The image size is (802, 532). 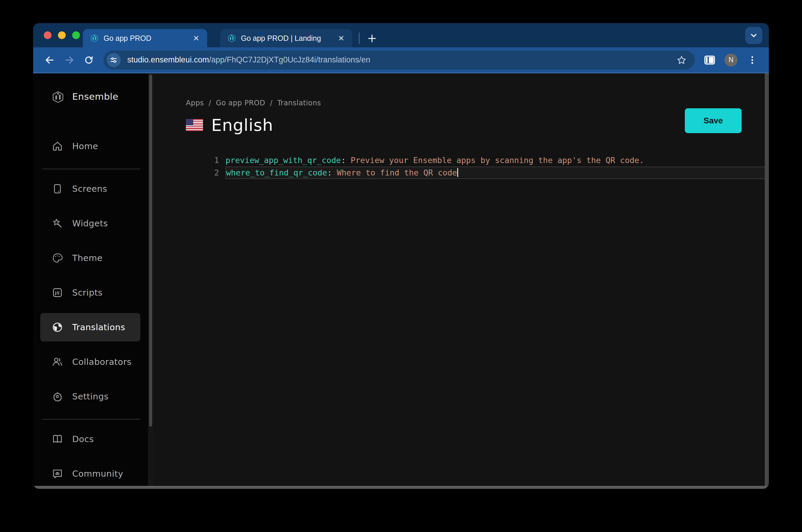 I want to click on browser-toolbar: studio.ensembleui.com/app/FhQC7J2DjXTg0U…, so click(x=401, y=60).